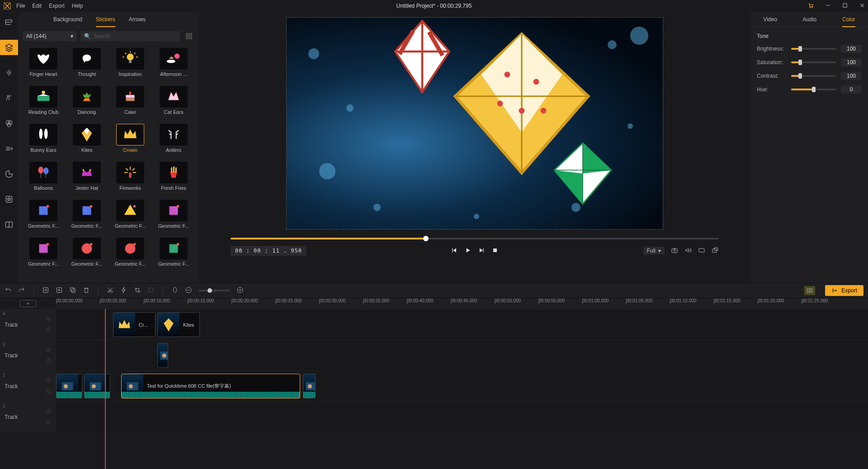 The width and height of the screenshot is (868, 469). Describe the element at coordinates (137, 291) in the screenshot. I see `crop-icon` at that location.